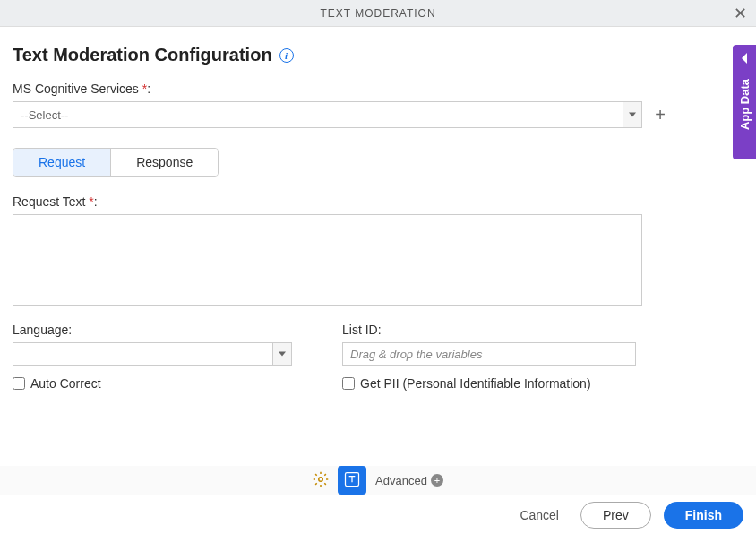  What do you see at coordinates (317, 115) in the screenshot?
I see `select-value: --Select--` at bounding box center [317, 115].